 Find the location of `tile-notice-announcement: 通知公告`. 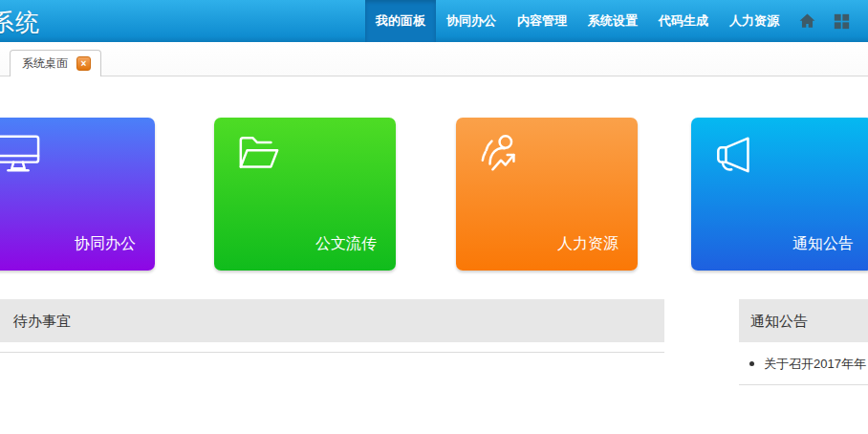

tile-notice-announcement: 通知公告 is located at coordinates (780, 194).